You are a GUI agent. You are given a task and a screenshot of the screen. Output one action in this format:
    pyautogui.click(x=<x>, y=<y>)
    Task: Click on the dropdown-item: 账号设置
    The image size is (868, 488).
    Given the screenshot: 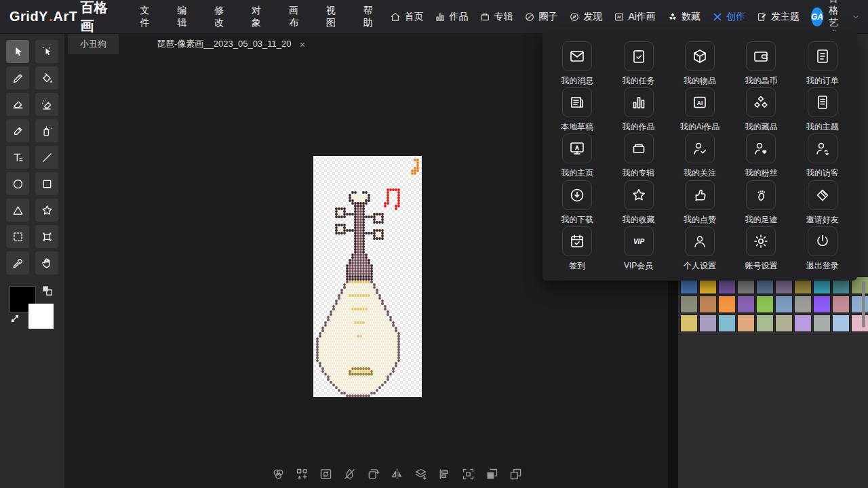 What is the action you would take?
    pyautogui.click(x=761, y=249)
    